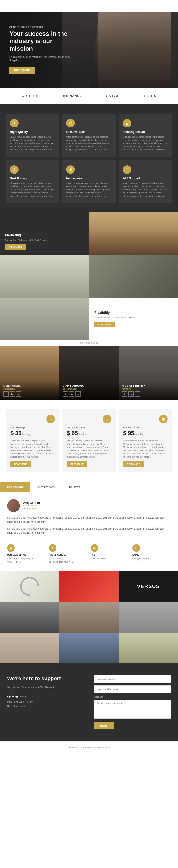  What do you see at coordinates (145, 144) in the screenshot?
I see `feature-text-2: Vitae congue eu consequat ac felis place…` at bounding box center [145, 144].